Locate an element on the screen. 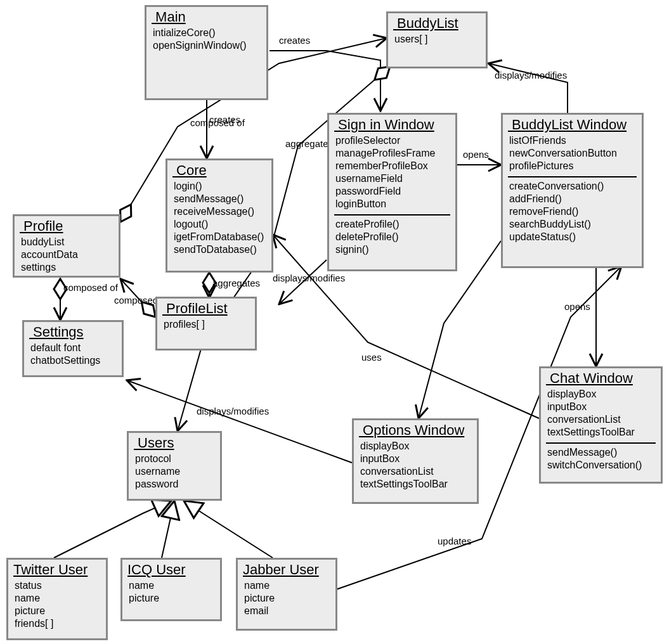 This screenshot has height=644, width=669. label-composed-buddylist: composed of is located at coordinates (218, 123).